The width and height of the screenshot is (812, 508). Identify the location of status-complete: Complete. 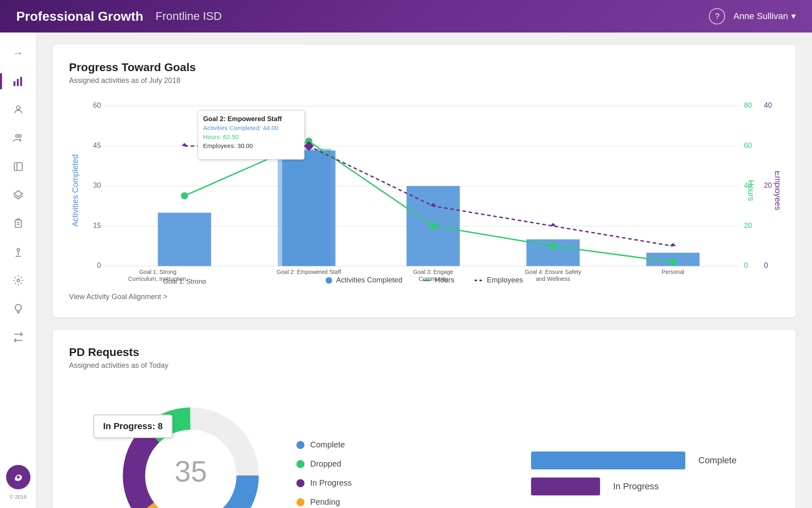
(643, 460).